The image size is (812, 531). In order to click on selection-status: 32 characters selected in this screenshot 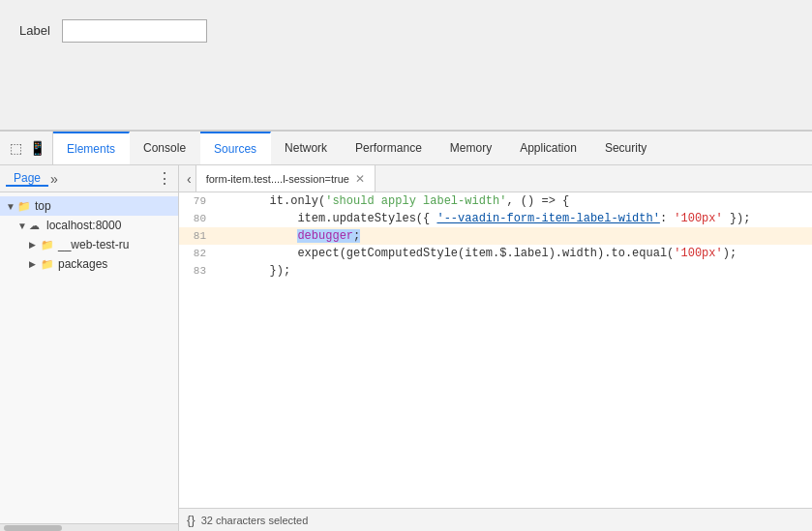, I will do `click(256, 520)`.